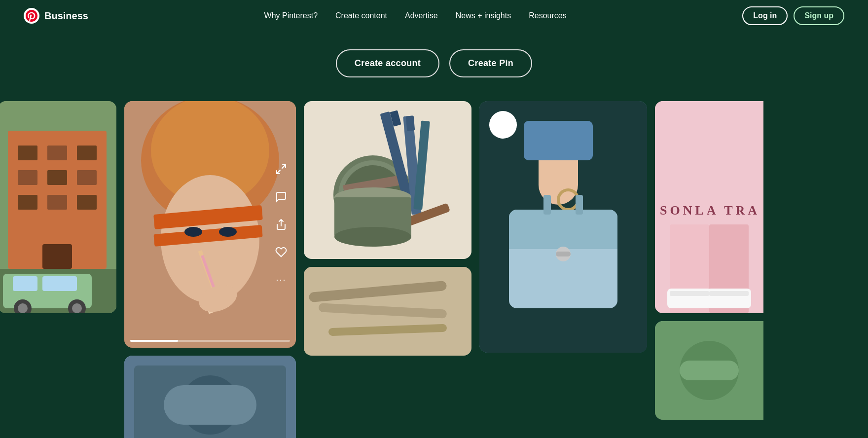 The image size is (868, 438). Describe the element at coordinates (210, 397) in the screenshot. I see `small-bottom-svg` at that location.